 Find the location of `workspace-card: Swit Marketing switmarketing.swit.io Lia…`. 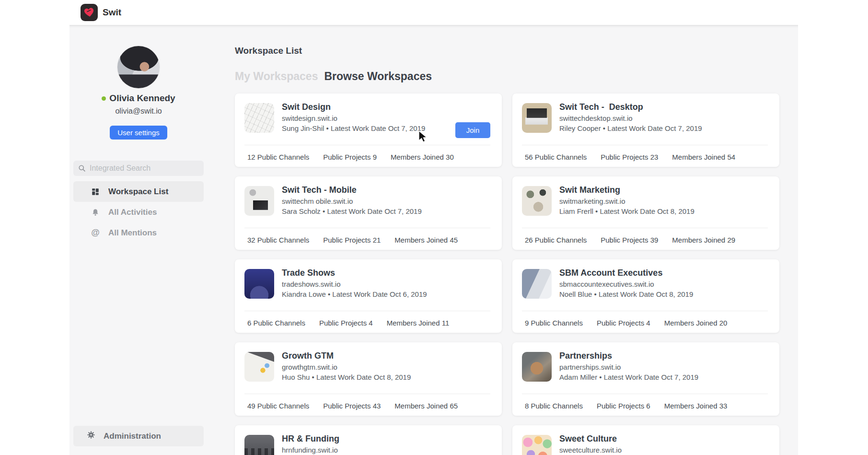

workspace-card: Swit Marketing switmarketing.swit.io Lia… is located at coordinates (646, 213).